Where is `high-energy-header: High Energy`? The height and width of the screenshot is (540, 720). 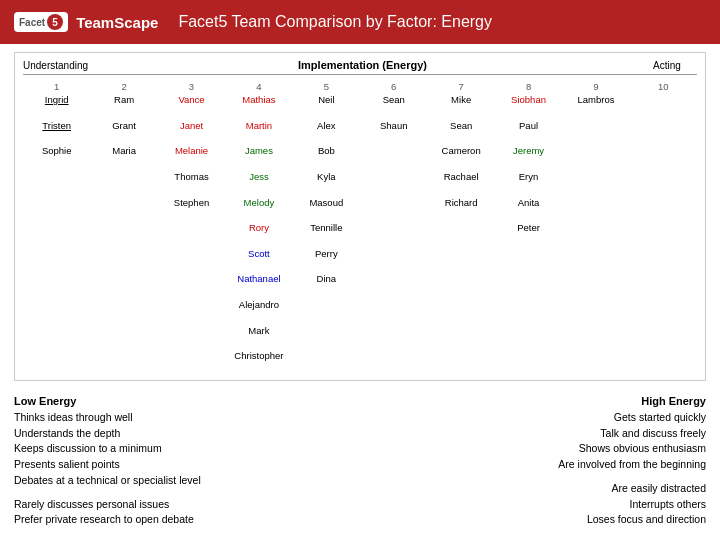
high-energy-header: High Energy is located at coordinates (538, 401).